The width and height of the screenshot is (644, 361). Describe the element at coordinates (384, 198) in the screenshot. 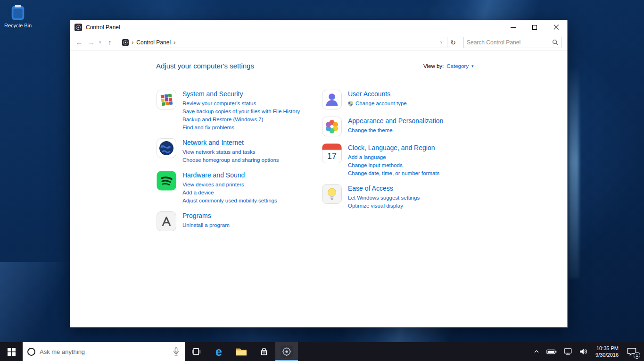

I see `category-link: Let Windows suggest settings` at that location.